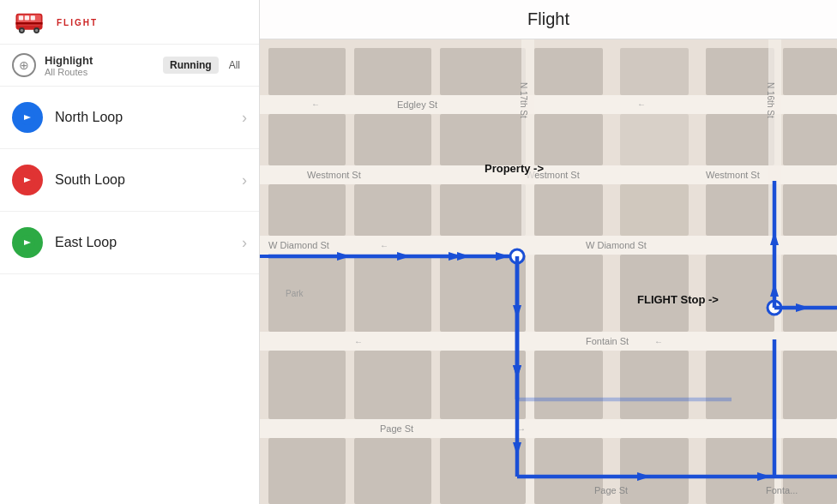  What do you see at coordinates (27, 117) in the screenshot?
I see `north-loop-icon` at bounding box center [27, 117].